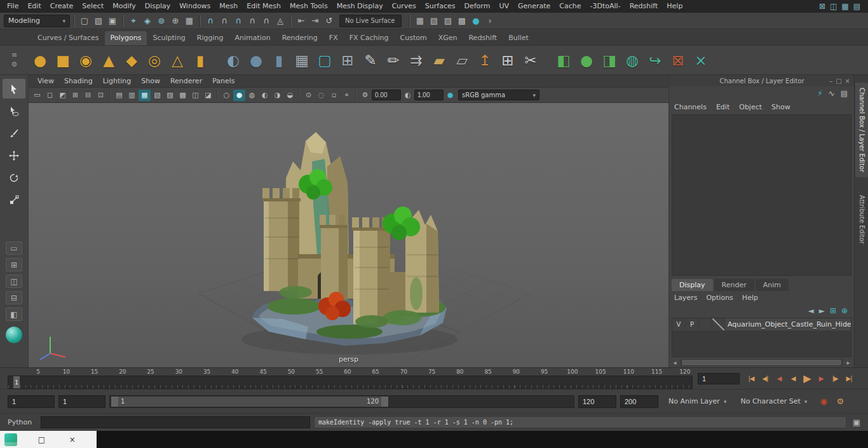 The image size is (868, 448). Describe the element at coordinates (761, 325) in the screenshot. I see `layer-row: V P Aquarium_Object_Castle_Ruin_Hideo` at that location.